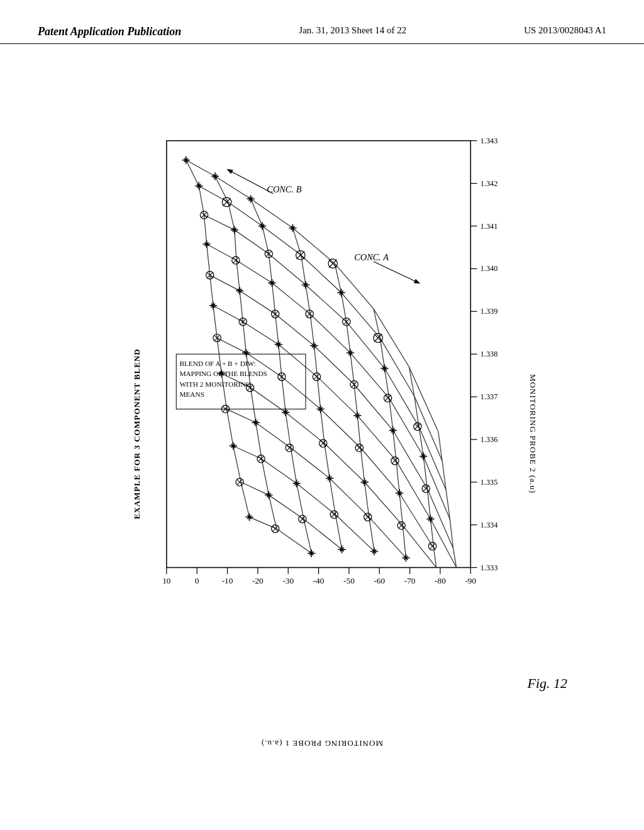 The height and width of the screenshot is (830, 644). What do you see at coordinates (322, 22) in the screenshot?
I see `header: Patent Application Publication Jan. 31, …` at bounding box center [322, 22].